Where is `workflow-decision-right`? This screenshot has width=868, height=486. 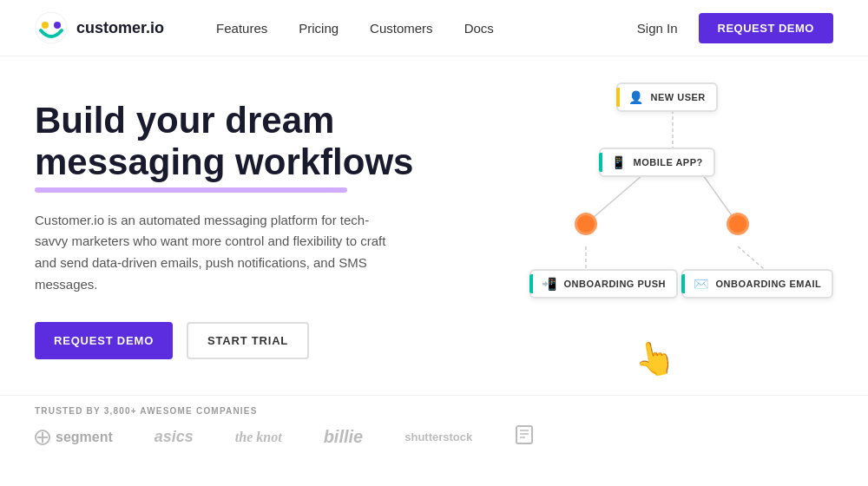 workflow-decision-right is located at coordinates (738, 224).